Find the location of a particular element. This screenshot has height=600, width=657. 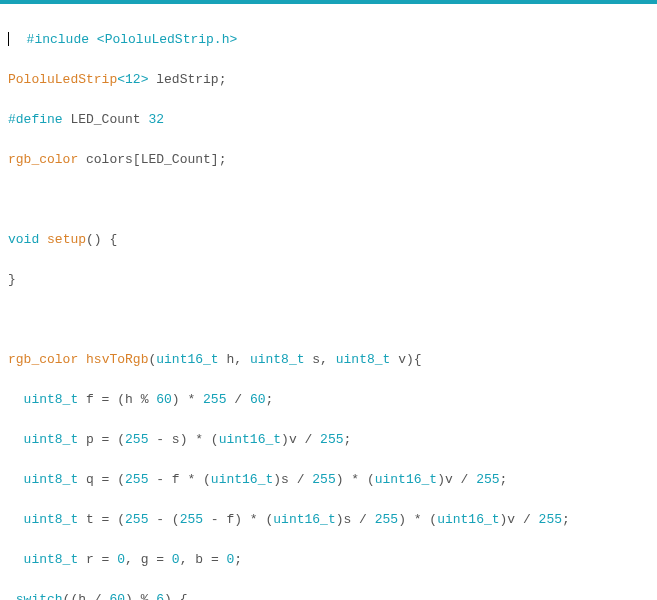

text-cursor is located at coordinates (8, 39).